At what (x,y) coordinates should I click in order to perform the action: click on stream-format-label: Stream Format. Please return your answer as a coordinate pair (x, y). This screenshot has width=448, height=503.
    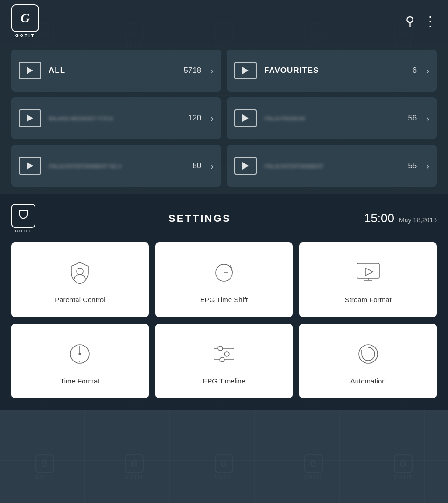
    Looking at the image, I should click on (368, 300).